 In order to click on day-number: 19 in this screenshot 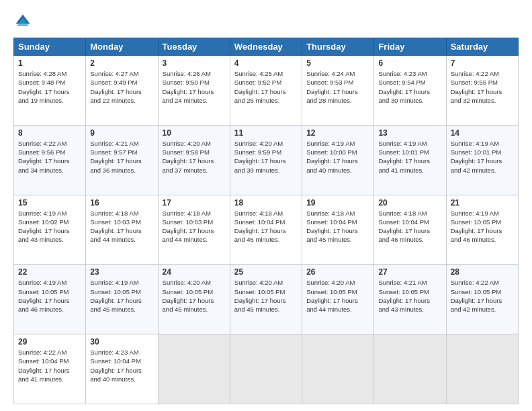, I will do `click(338, 203)`.